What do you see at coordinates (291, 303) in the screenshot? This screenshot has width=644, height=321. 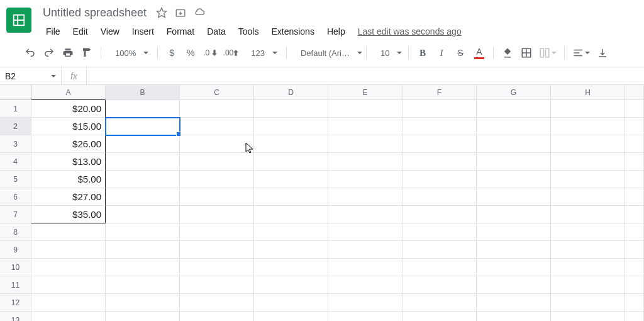 I see `cell-D12` at bounding box center [291, 303].